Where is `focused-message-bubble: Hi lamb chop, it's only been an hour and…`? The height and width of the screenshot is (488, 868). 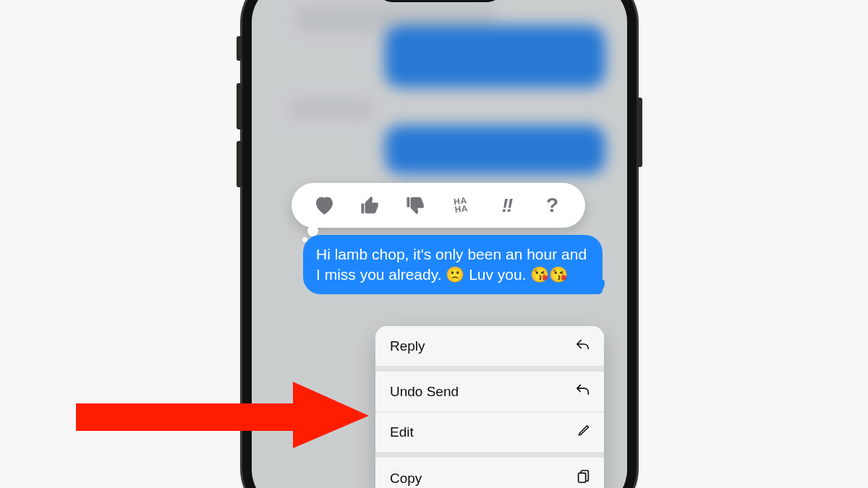 focused-message-bubble: Hi lamb chop, it's only been an hour and… is located at coordinates (453, 265).